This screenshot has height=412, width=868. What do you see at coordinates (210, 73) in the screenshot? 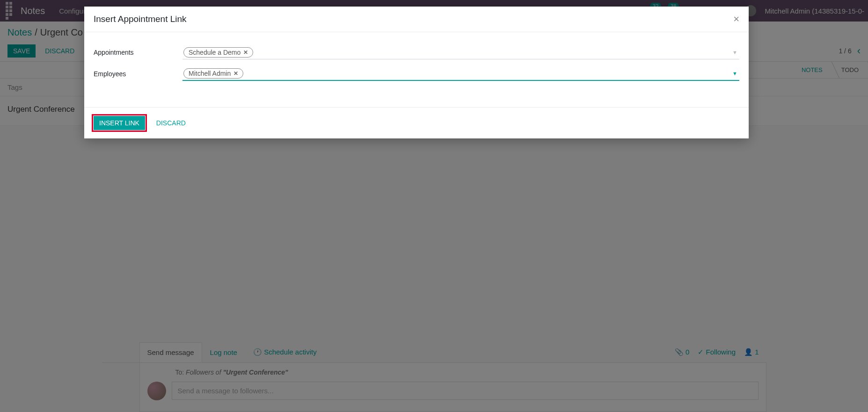
I see `employee-tag-label: Mitchell Admin` at bounding box center [210, 73].